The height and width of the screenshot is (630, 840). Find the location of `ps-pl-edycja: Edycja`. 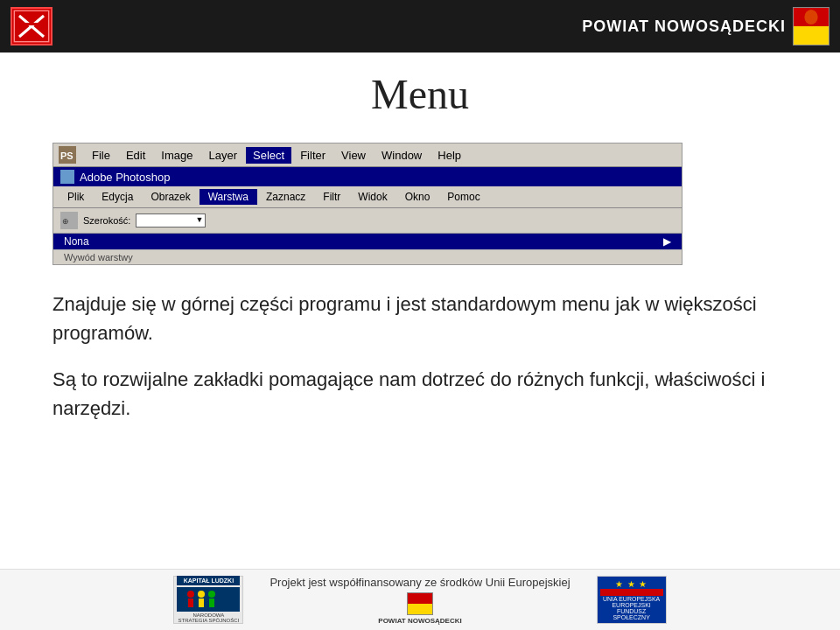

ps-pl-edycja: Edycja is located at coordinates (117, 197).